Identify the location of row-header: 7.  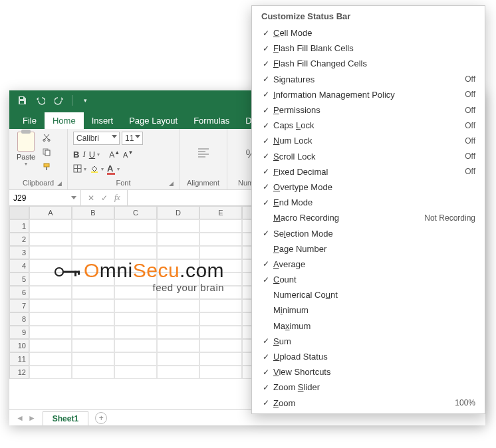
(19, 306).